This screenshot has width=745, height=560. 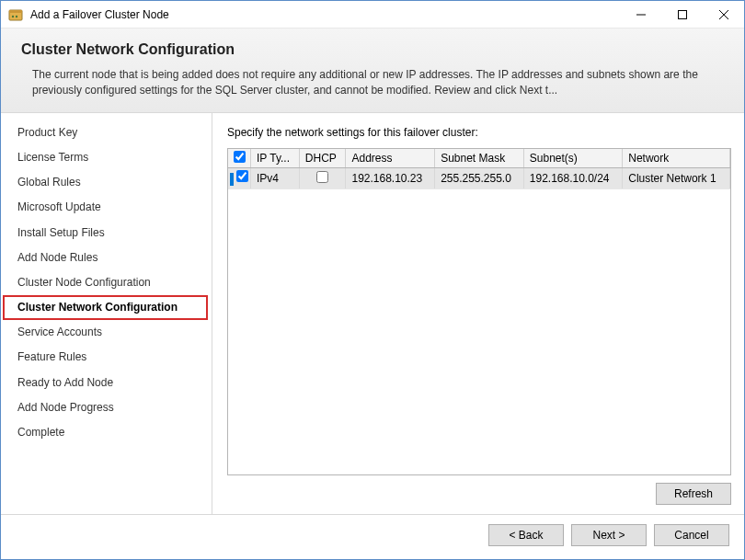 I want to click on next-button: Next >, so click(x=609, y=535).